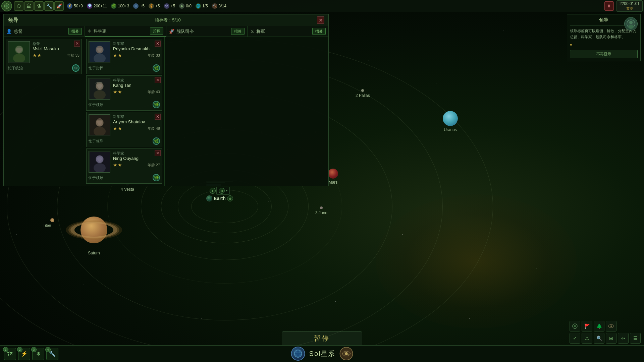 The width and height of the screenshot is (644, 362). What do you see at coordinates (624, 6) in the screenshot?
I see `topbar-right: ⏸ 2200.01.01 暂停` at bounding box center [624, 6].